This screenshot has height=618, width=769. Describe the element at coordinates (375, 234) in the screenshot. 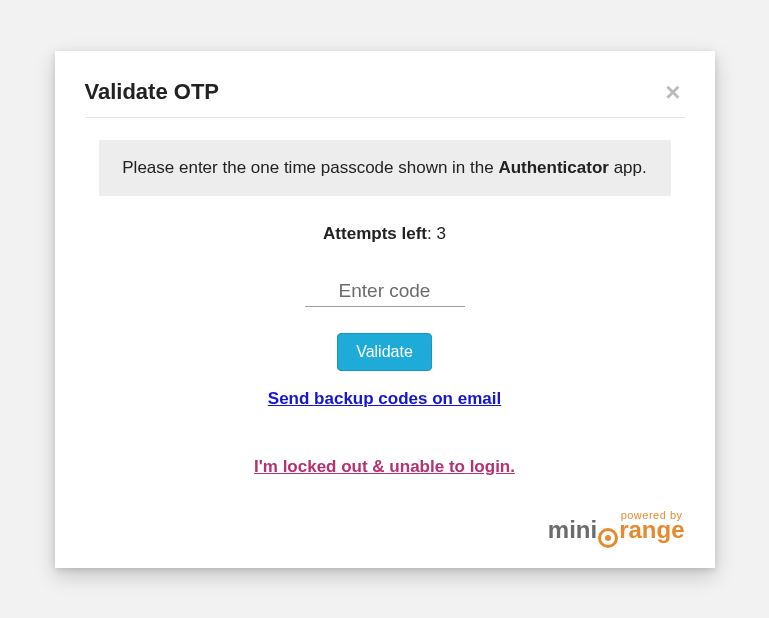

I see `attempts-label: Attempts left` at that location.